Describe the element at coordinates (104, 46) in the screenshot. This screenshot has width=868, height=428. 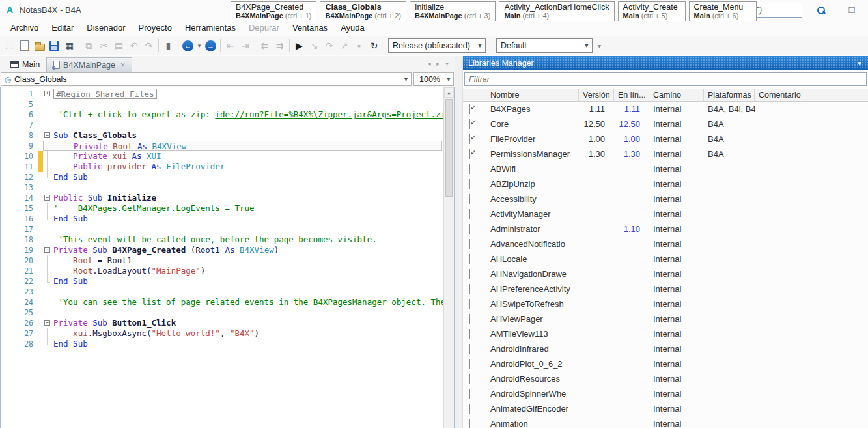
I see `cut-icon: ✂` at that location.